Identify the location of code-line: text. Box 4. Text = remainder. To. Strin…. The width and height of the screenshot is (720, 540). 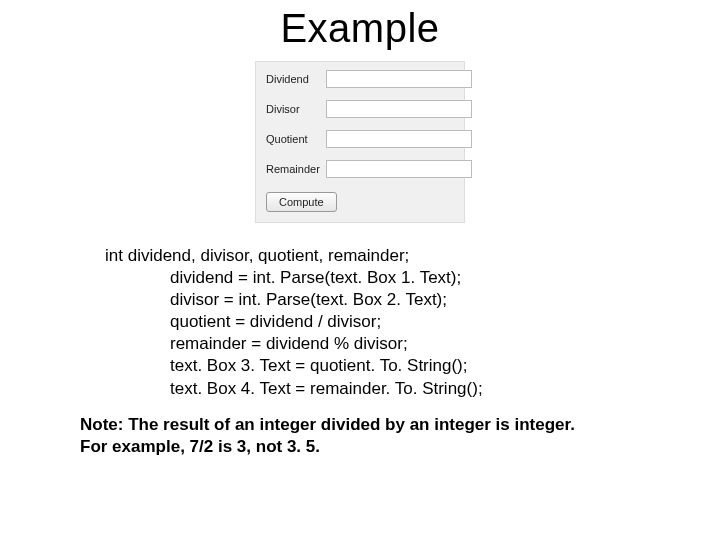
(412, 389).